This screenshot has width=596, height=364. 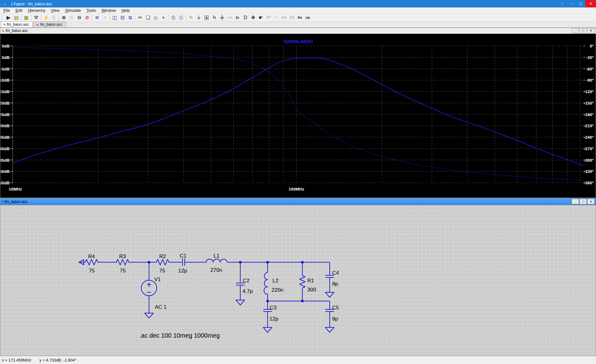 I want to click on zoom-full-extents-button: ⊘, so click(x=87, y=17).